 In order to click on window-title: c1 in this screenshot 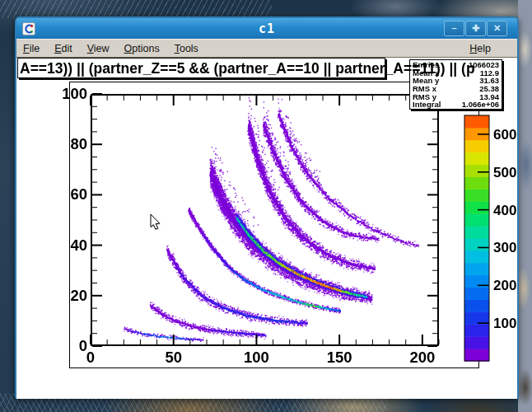, I will do `click(267, 29)`.